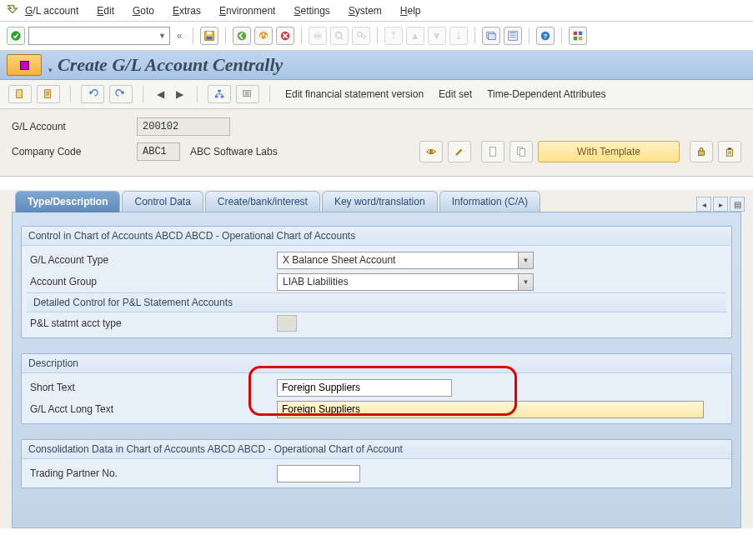 The height and width of the screenshot is (560, 753). I want to click on print-button, so click(318, 36).